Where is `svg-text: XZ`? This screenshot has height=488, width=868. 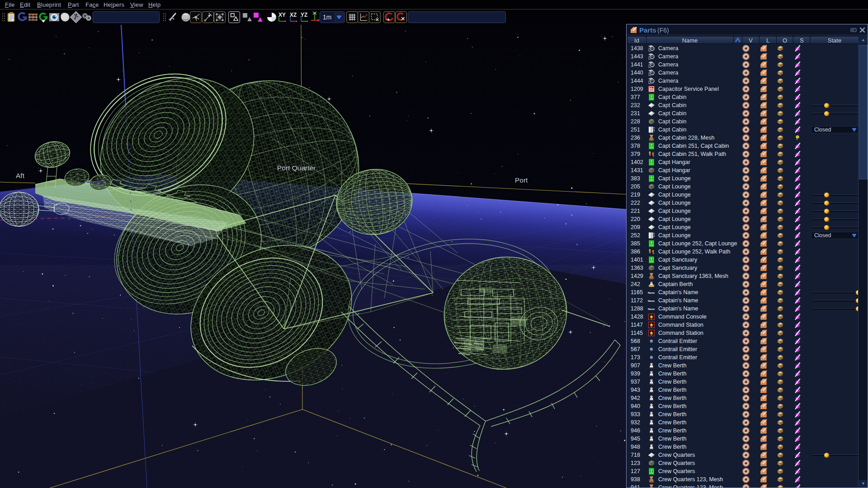 svg-text: XZ is located at coordinates (293, 15).